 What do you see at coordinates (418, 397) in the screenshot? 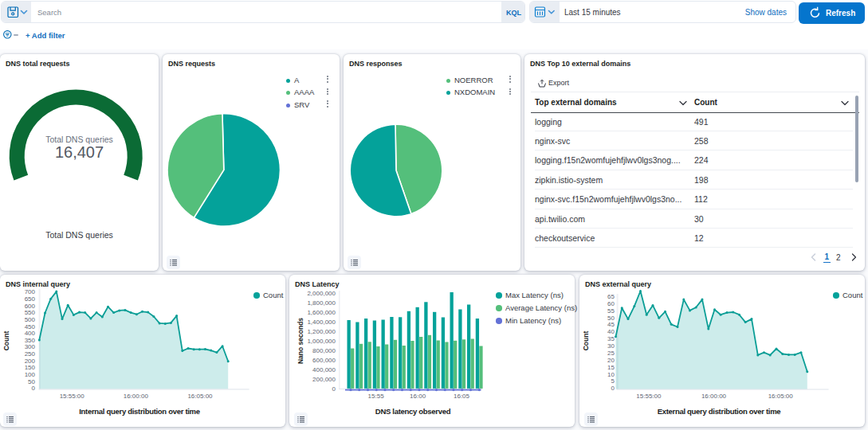
I see `svg-text: 16:00` at bounding box center [418, 397].